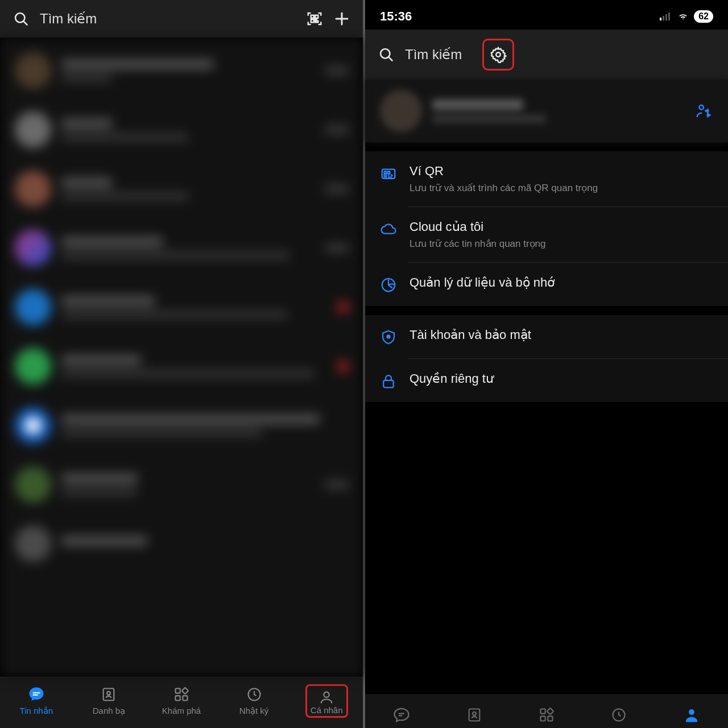  Describe the element at coordinates (401, 111) in the screenshot. I see `avatar` at that location.